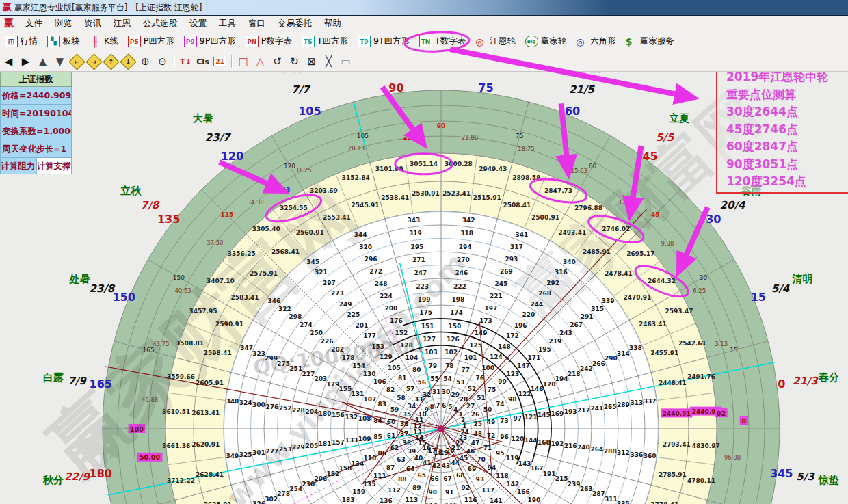 The image size is (848, 504). What do you see at coordinates (260, 62) in the screenshot?
I see `triangle-tool-button: △` at bounding box center [260, 62].